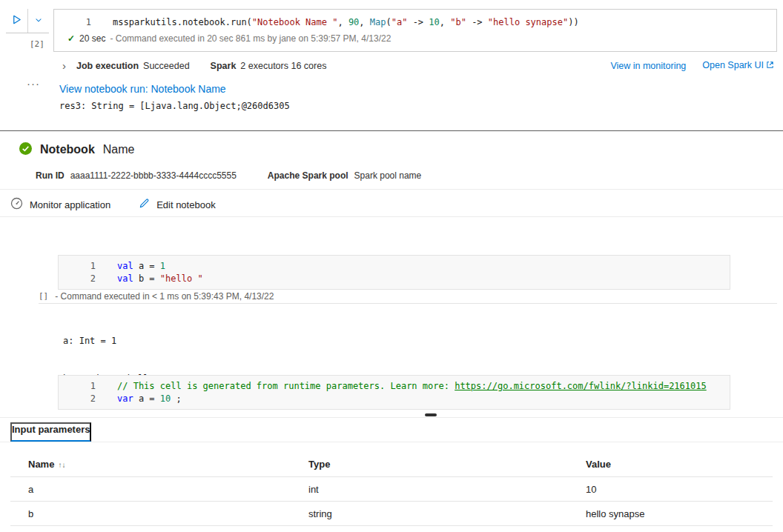 The height and width of the screenshot is (532, 783). I want to click on run-info-row: Run ID aaaa1111-2222-bbbb-3333-4444cccc5…, so click(228, 176).